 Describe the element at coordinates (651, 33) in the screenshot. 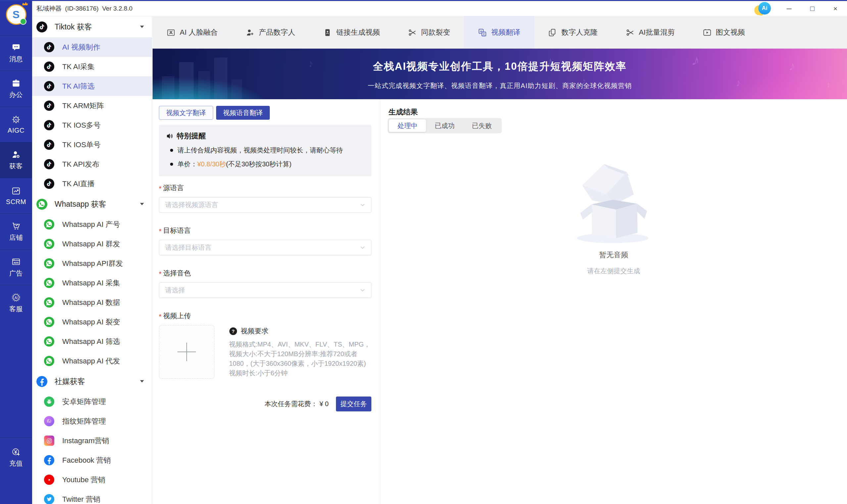

I see `tab-batch-cut: AI批量混剪` at that location.